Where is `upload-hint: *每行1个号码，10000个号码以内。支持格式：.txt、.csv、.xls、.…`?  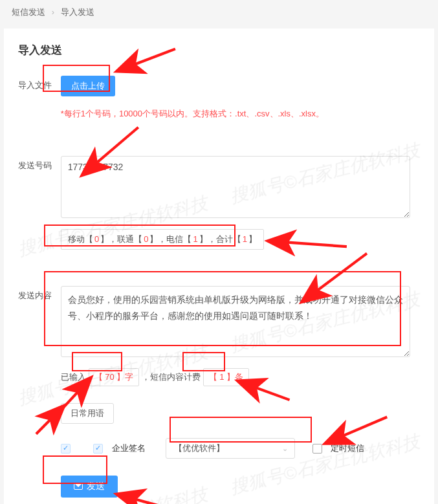 upload-hint: *每行1个号码，10000个号码以内。支持格式：.txt、.csv、.xls、.… is located at coordinates (235, 114).